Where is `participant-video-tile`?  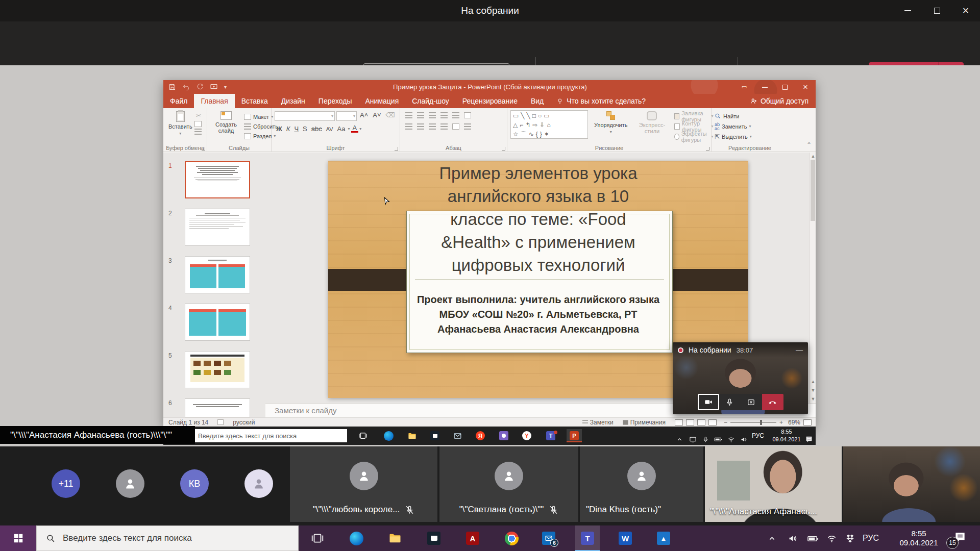
participant-video-tile is located at coordinates (912, 484).